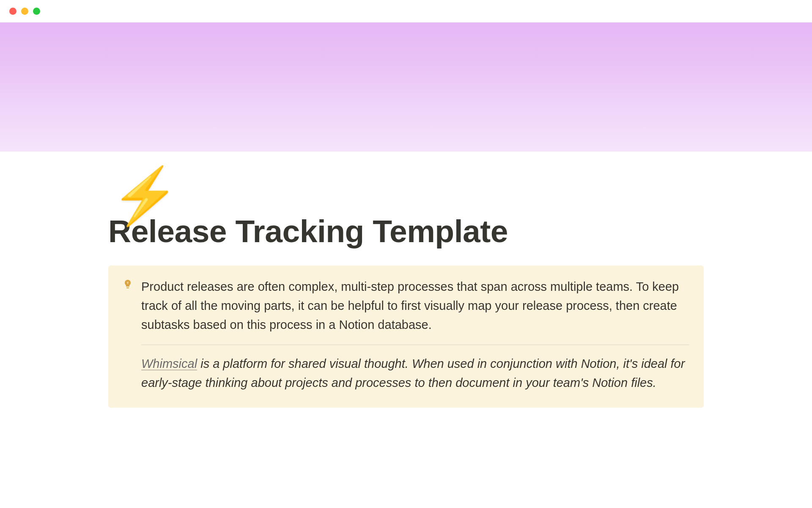 The width and height of the screenshot is (812, 508). Describe the element at coordinates (406, 231) in the screenshot. I see `page-title: Release Tracking Template` at that location.